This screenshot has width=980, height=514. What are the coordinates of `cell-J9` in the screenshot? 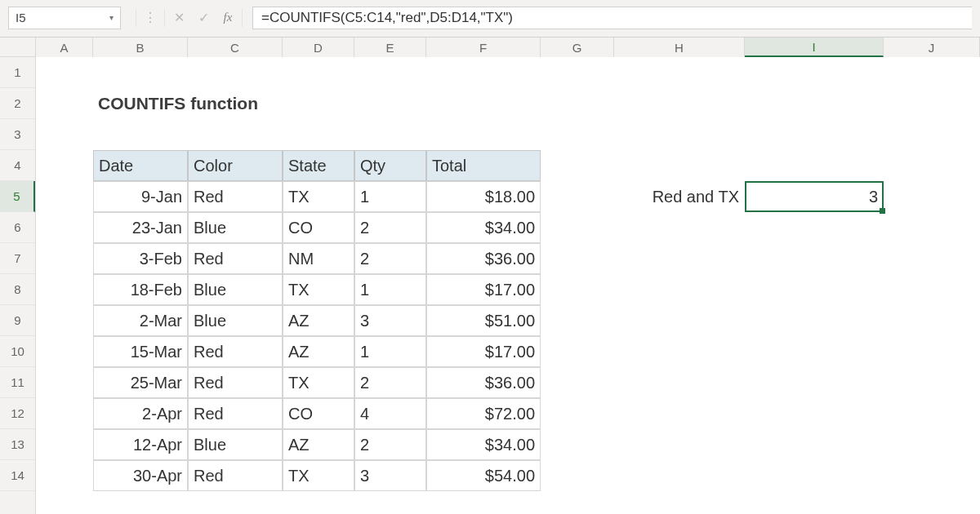 It's located at (932, 321).